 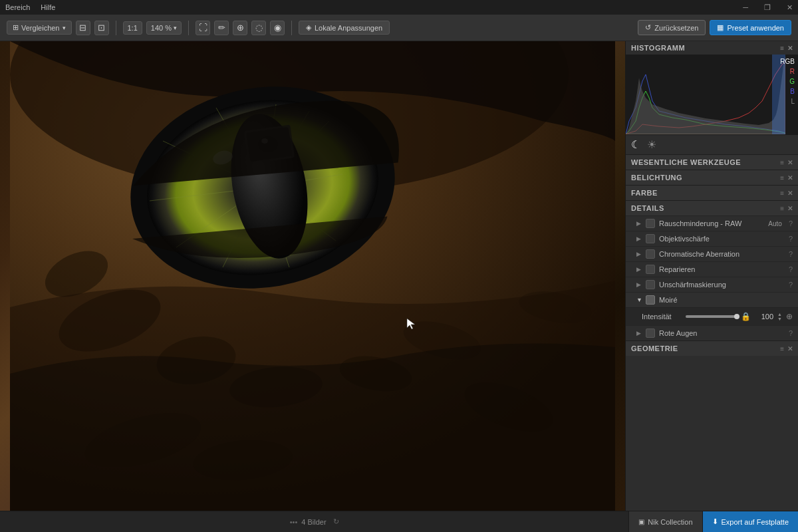 I want to click on eye-icon: ◉, so click(x=277, y=28).